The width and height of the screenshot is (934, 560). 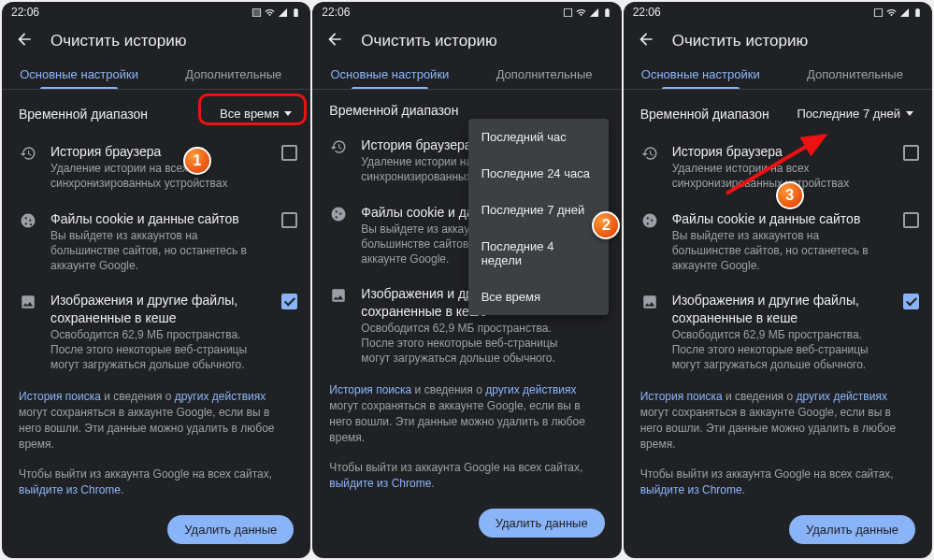 I want to click on option-last-7days: Последние 7 дней, so click(x=539, y=209).